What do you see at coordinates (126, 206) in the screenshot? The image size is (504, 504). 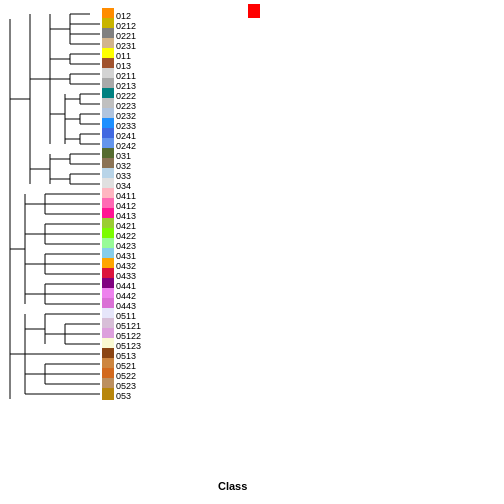 I see `svg-text: 0412` at bounding box center [126, 206].